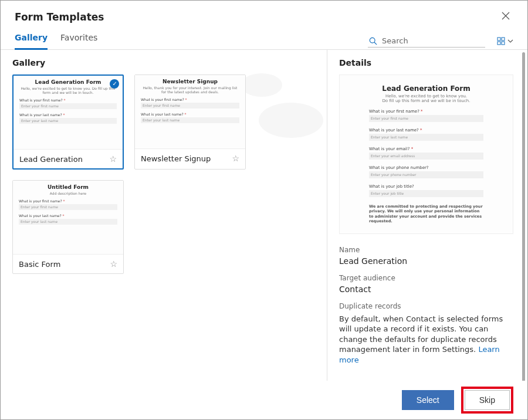 Image resolution: width=528 pixels, height=420 pixels. What do you see at coordinates (426, 250) in the screenshot?
I see `meta-name-label: Name` at bounding box center [426, 250].